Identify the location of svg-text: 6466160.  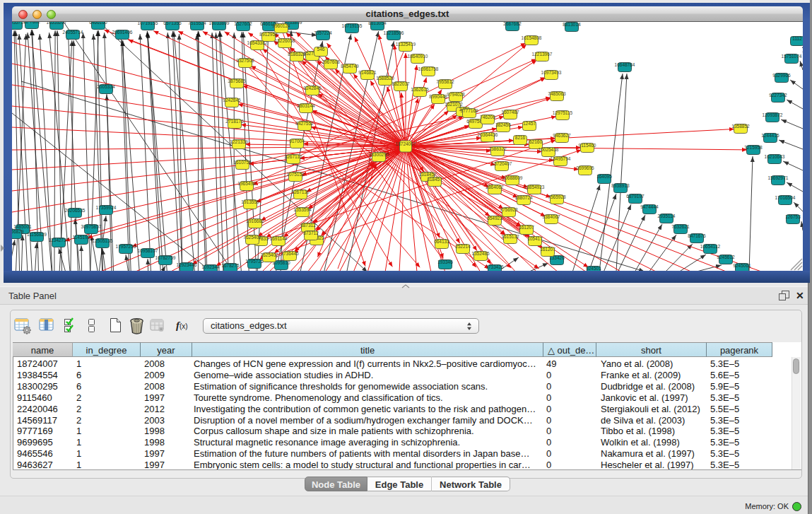
(98, 23).